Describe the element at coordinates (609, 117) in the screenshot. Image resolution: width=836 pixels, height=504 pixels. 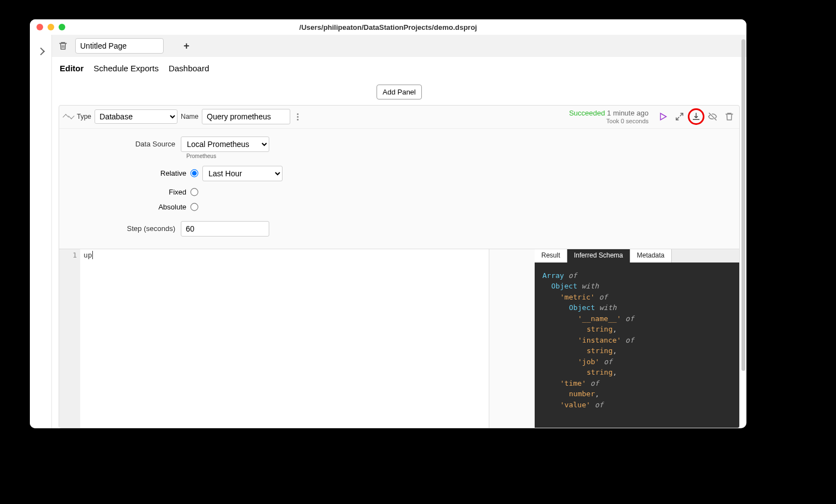
I see `panel-status: Succeeded 1 minute ago Took 0 seconds` at that location.